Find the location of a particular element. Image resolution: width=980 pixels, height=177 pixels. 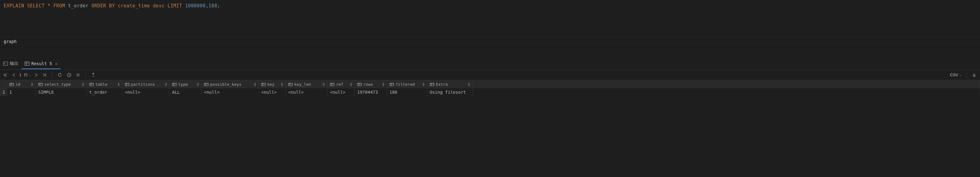

export-label: CSV is located at coordinates (954, 75).